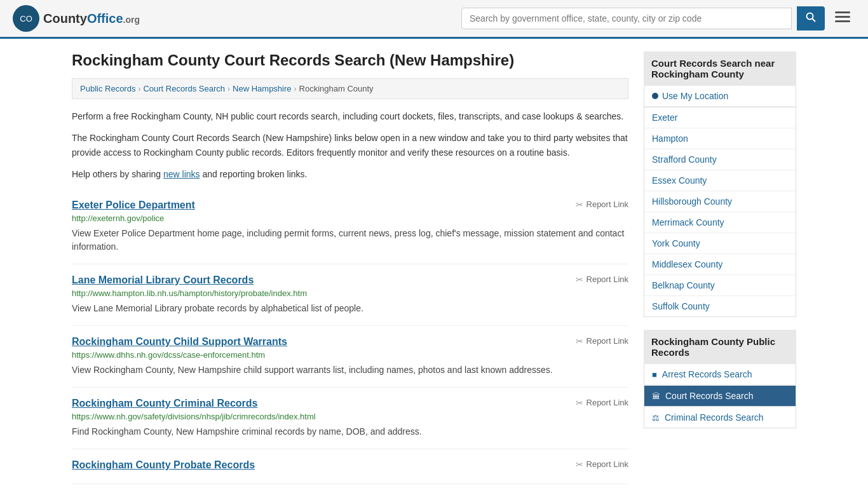 The height and width of the screenshot is (488, 868). What do you see at coordinates (108, 89) in the screenshot?
I see `breadcrumb-link-public-records: Public Records` at bounding box center [108, 89].